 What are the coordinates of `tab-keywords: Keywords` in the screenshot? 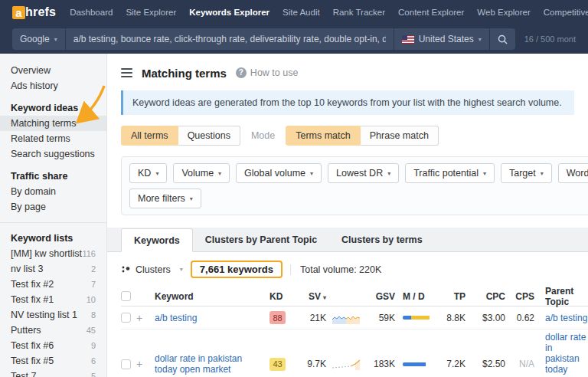 It's located at (157, 241).